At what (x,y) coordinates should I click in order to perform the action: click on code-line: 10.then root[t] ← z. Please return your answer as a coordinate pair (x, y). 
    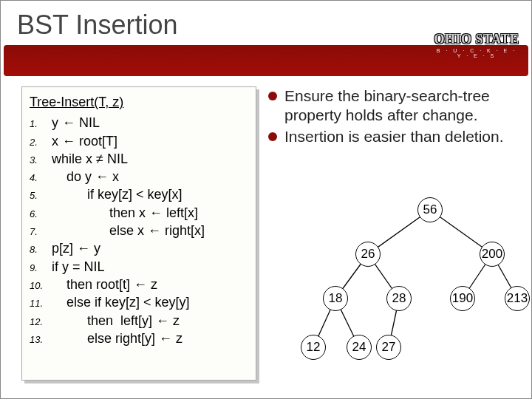
    Looking at the image, I should click on (140, 284).